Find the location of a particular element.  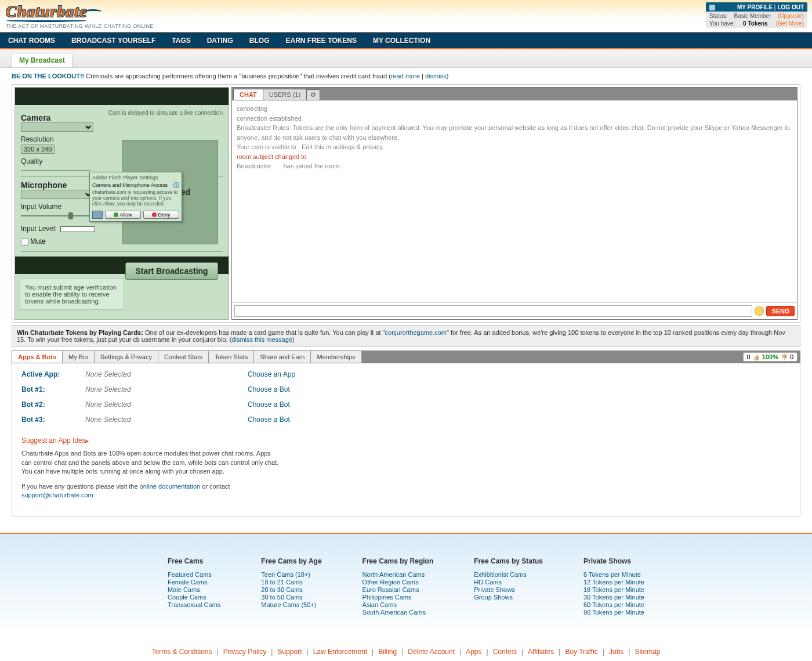

chat-tab-settings: ⚙ is located at coordinates (313, 95).